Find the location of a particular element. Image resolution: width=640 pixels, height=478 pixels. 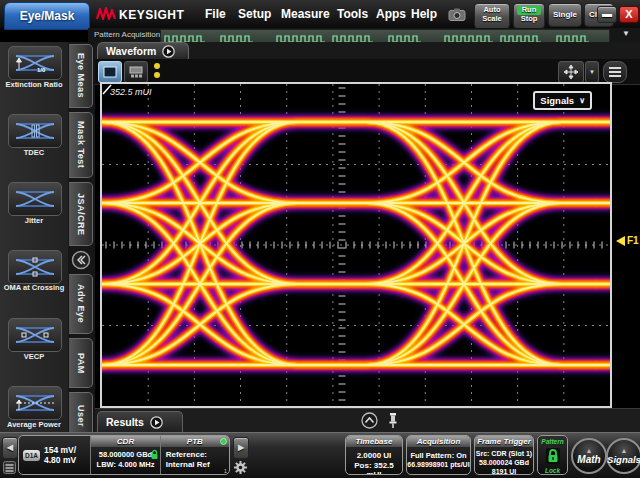

arrow-left-icon: ◀ is located at coordinates (10, 448).